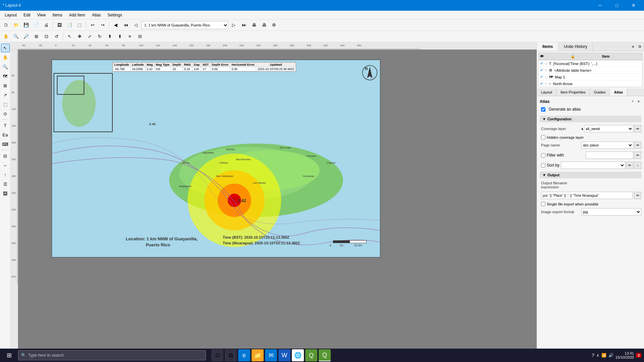  I want to click on add-text-tool: T, so click(5, 125).